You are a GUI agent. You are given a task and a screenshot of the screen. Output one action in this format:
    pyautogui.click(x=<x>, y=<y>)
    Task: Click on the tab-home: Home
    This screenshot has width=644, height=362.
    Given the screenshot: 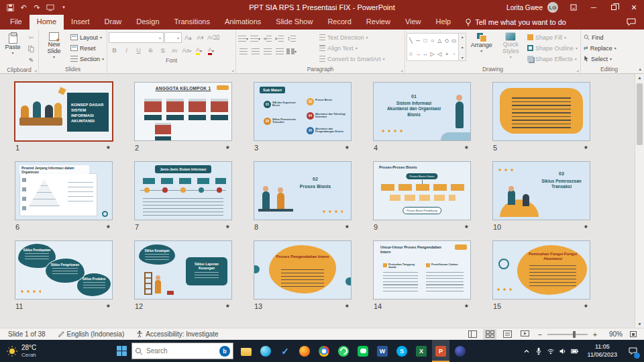 What is the action you would take?
    pyautogui.click(x=47, y=22)
    